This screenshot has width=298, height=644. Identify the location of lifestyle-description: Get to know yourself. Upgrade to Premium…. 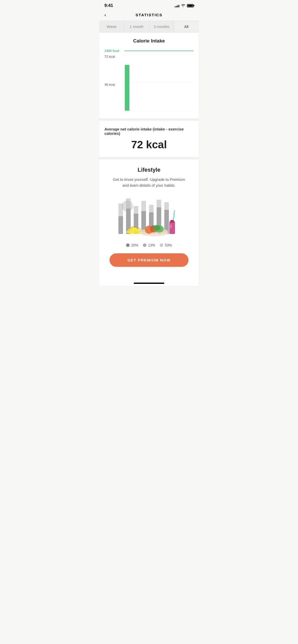
(149, 183).